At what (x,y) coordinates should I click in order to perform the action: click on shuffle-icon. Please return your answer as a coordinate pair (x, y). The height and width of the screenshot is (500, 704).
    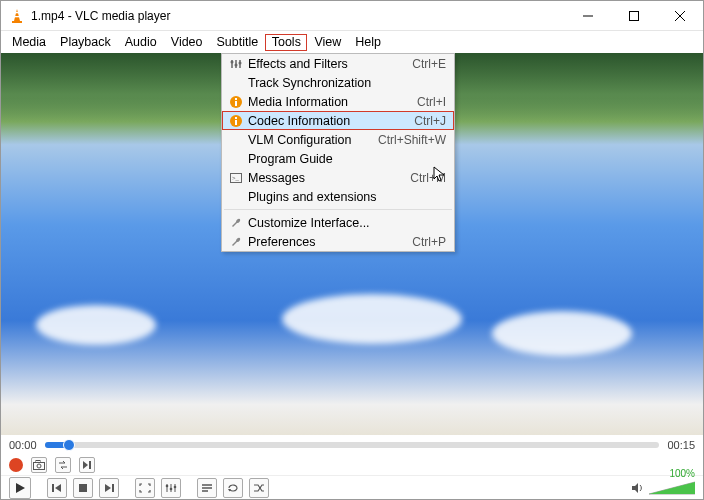
    Looking at the image, I should click on (259, 488).